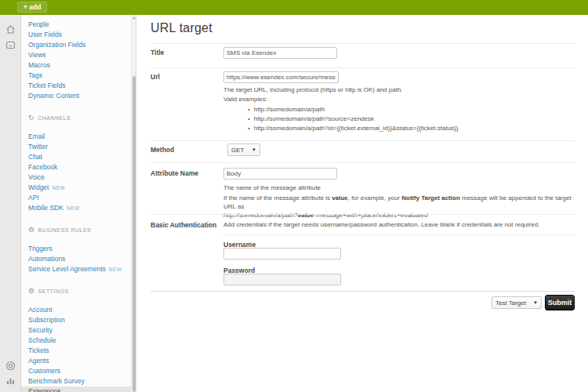 The image size is (588, 392). What do you see at coordinates (38, 24) in the screenshot?
I see `sidebar-item-label: People` at bounding box center [38, 24].